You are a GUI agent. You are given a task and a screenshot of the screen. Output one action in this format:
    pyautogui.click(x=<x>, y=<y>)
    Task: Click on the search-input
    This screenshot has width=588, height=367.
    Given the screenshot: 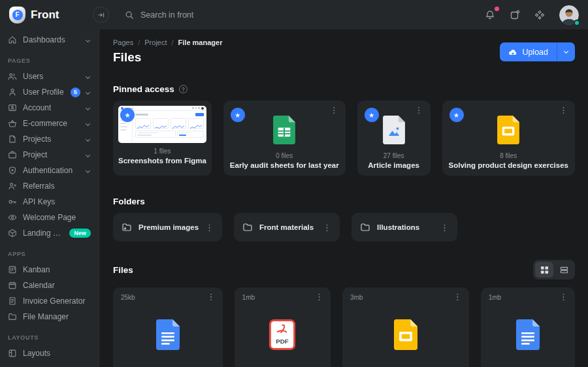 What is the action you would take?
    pyautogui.click(x=219, y=15)
    